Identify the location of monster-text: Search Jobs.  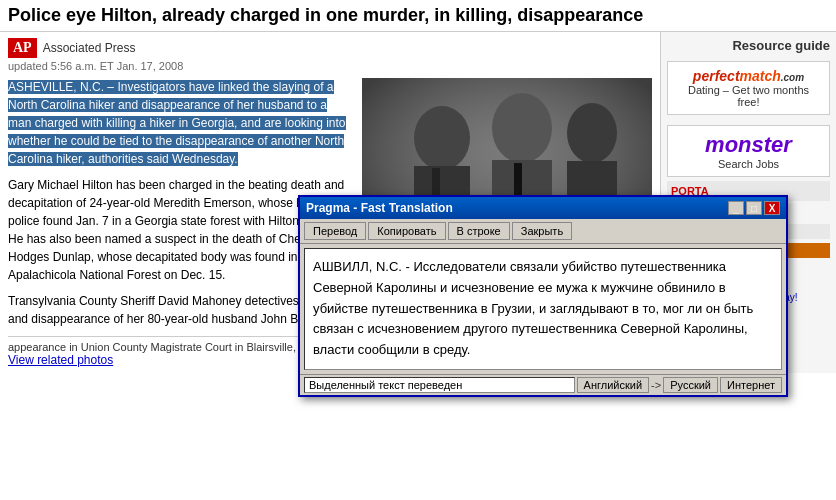
(748, 164).